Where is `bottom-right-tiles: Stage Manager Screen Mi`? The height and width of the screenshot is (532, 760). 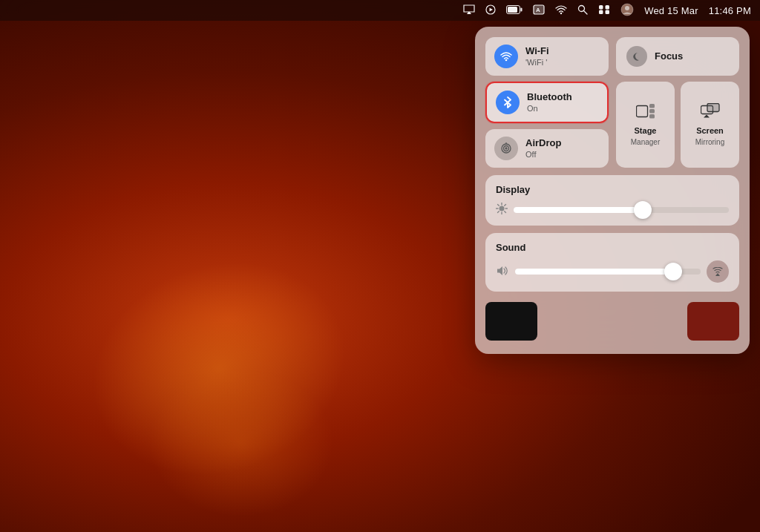 bottom-right-tiles: Stage Manager Screen Mi is located at coordinates (678, 125).